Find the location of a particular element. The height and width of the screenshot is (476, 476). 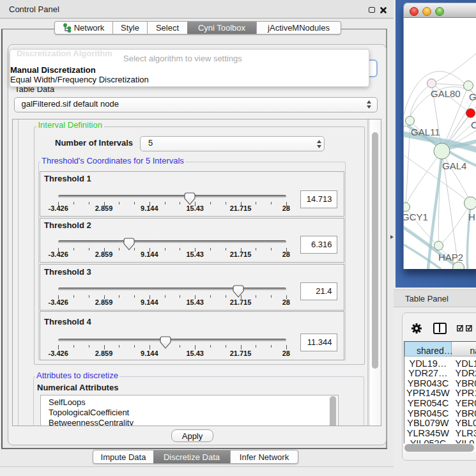

svg-text: GAL11 is located at coordinates (426, 132).